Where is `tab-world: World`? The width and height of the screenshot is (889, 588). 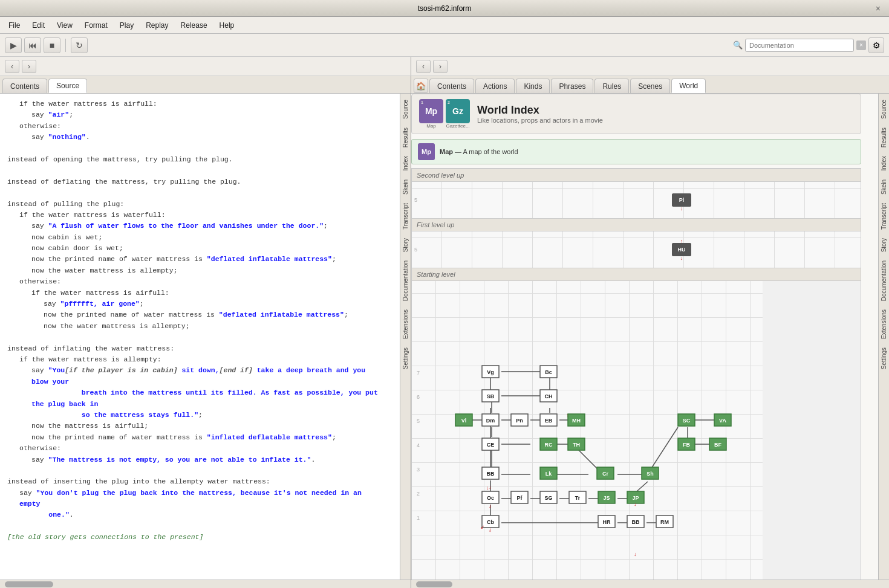
tab-world: World is located at coordinates (688, 86).